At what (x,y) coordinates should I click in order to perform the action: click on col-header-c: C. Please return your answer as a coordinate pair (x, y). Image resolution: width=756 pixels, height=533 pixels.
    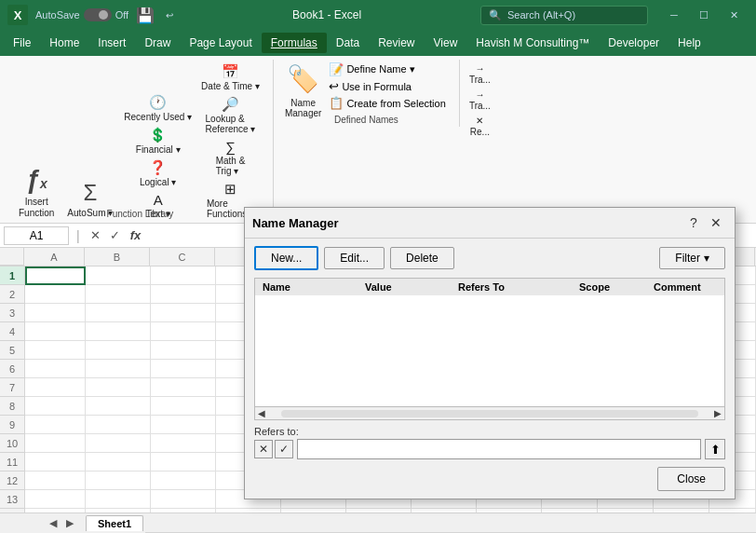
    Looking at the image, I should click on (182, 257).